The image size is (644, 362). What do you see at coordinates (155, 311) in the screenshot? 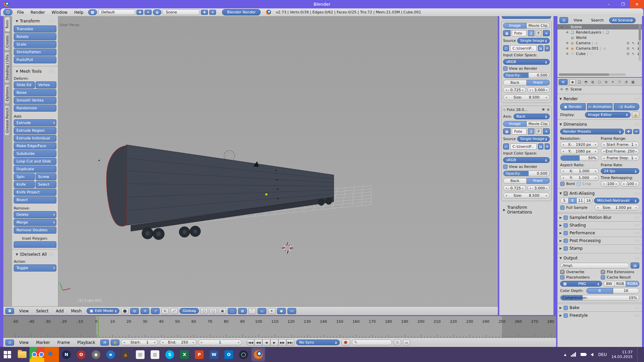
I see `translate-manipulator-icon: ↗` at bounding box center [155, 311].